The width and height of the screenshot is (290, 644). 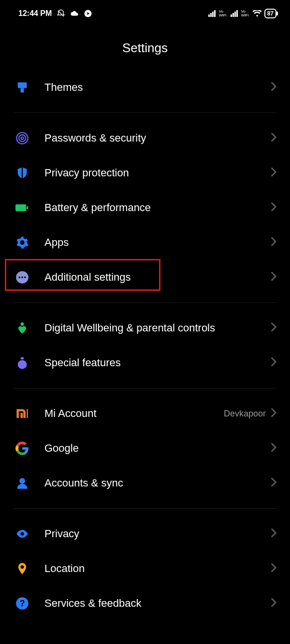 I want to click on help-icon: ?, so click(x=30, y=603).